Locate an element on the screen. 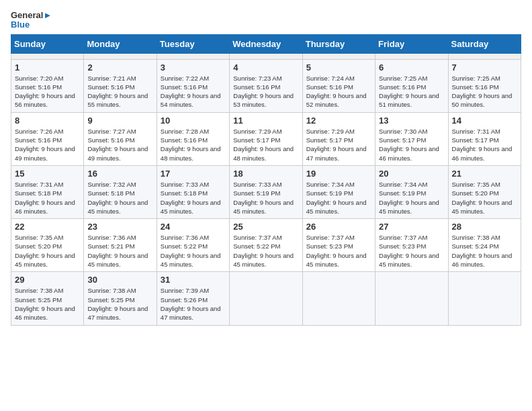 The height and width of the screenshot is (411, 532). calendar-cell: 25Sunrise: 7:37 AMSunset: 5:22 PMDayligh… is located at coordinates (266, 246).